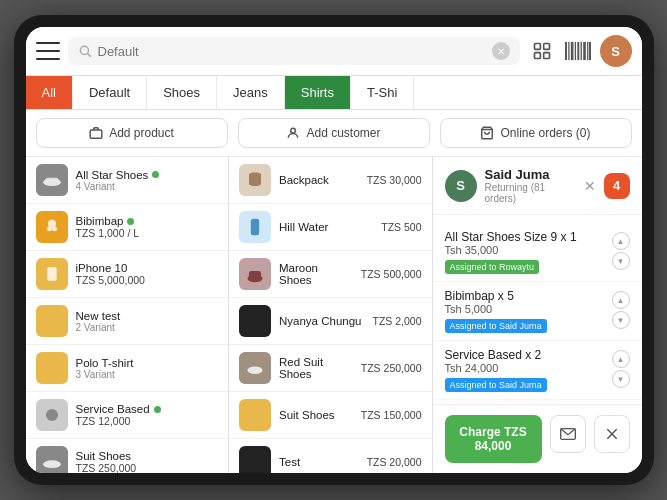 Image resolution: width=667 pixels, height=500 pixels. I want to click on header: ✕ S, so click(334, 52).